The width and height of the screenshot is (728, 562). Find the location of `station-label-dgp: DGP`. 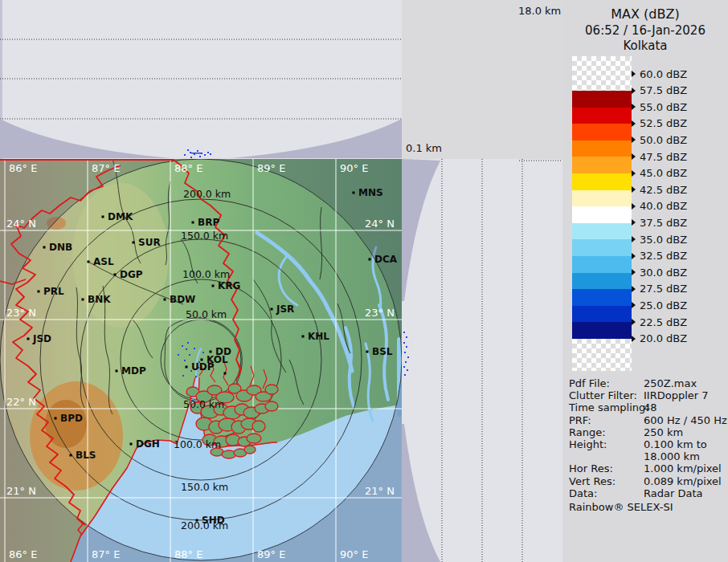

station-label-dgp: DGP is located at coordinates (132, 275).